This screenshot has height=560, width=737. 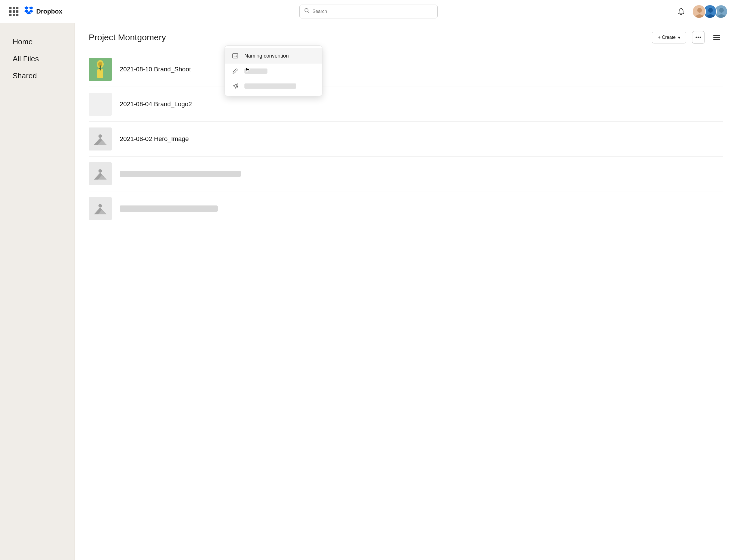 I want to click on dropdown-menu: Naming convention, so click(x=273, y=71).